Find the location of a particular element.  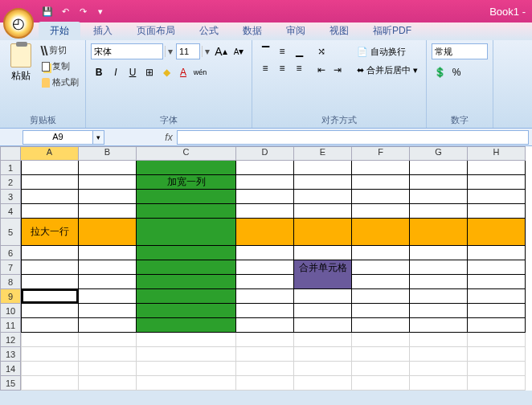

cell-B14 is located at coordinates (108, 369).